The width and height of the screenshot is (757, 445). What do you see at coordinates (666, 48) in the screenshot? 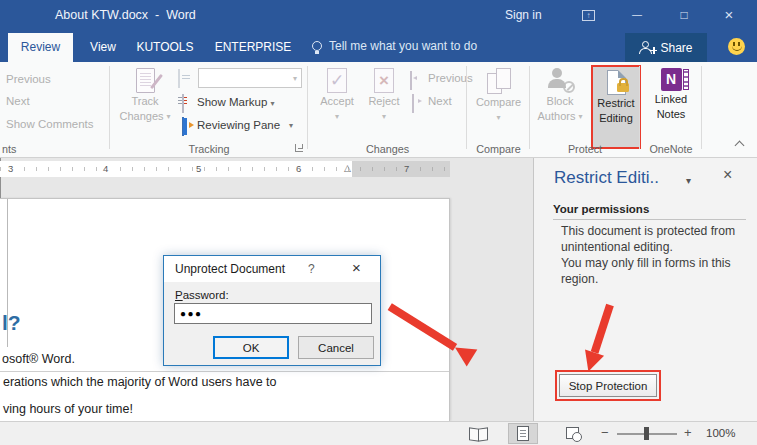
I see `share-button: Share` at bounding box center [666, 48].